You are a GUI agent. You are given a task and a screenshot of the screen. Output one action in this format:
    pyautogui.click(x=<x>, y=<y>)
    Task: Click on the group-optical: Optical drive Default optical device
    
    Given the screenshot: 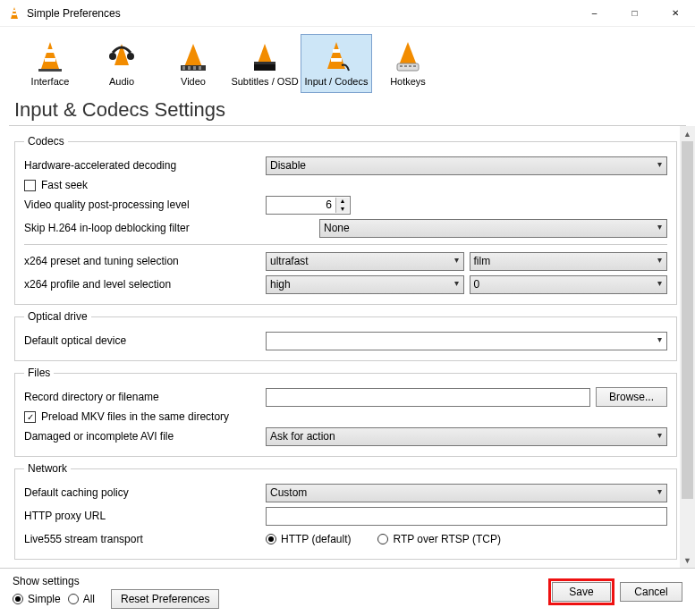 What is the action you would take?
    pyautogui.click(x=345, y=336)
    